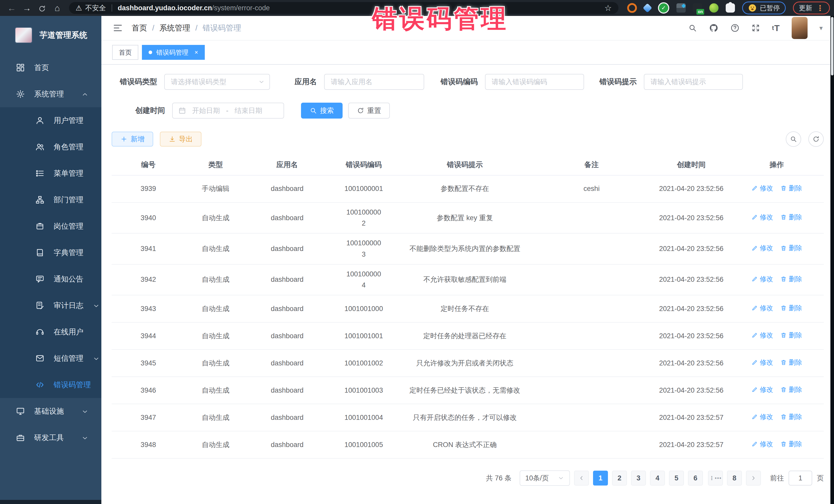 Image resolution: width=834 pixels, height=504 pixels. What do you see at coordinates (51, 332) in the screenshot?
I see `sidebar-item-online: 在线用户` at bounding box center [51, 332].